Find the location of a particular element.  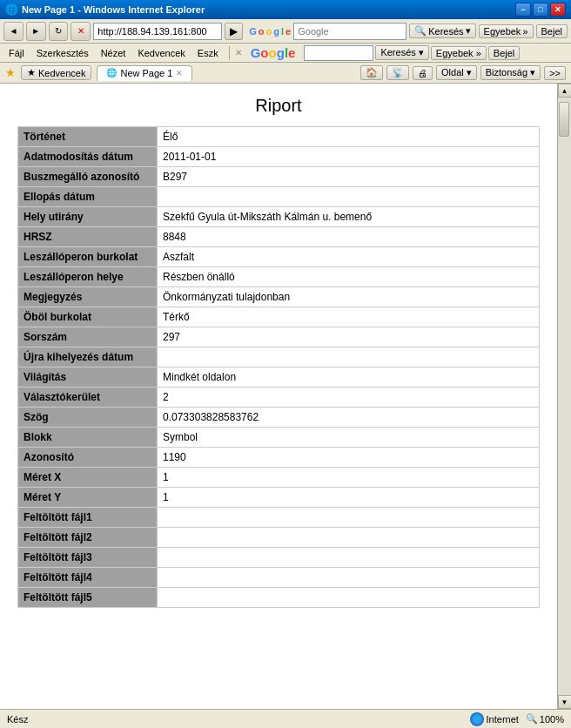

table-row: Méret Y1 is located at coordinates (279, 498).